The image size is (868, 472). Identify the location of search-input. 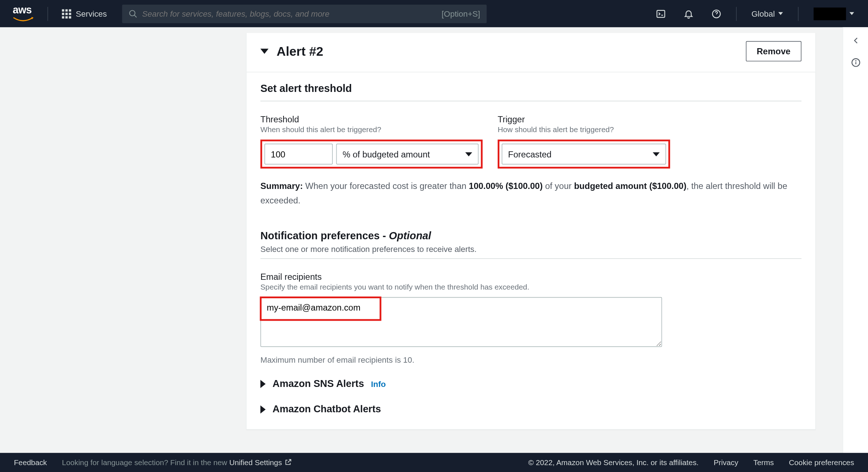
(292, 14).